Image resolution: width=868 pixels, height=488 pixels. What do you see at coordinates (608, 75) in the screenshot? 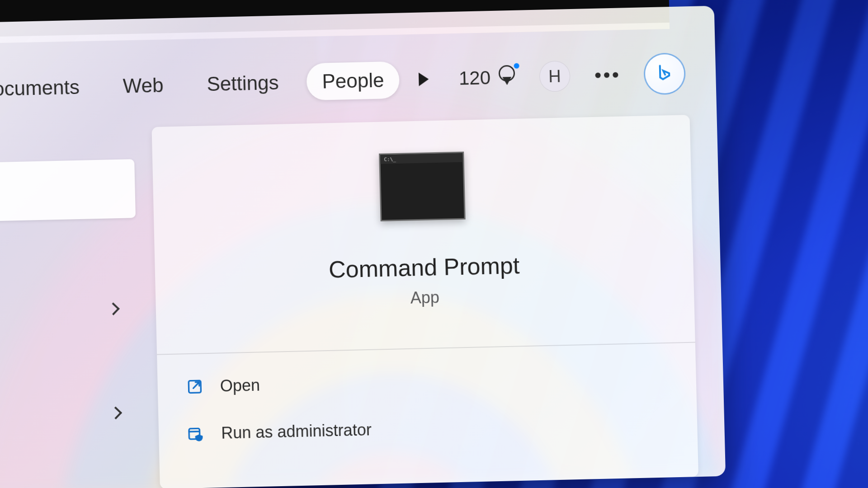
I see `more-options-button: •••` at bounding box center [608, 75].